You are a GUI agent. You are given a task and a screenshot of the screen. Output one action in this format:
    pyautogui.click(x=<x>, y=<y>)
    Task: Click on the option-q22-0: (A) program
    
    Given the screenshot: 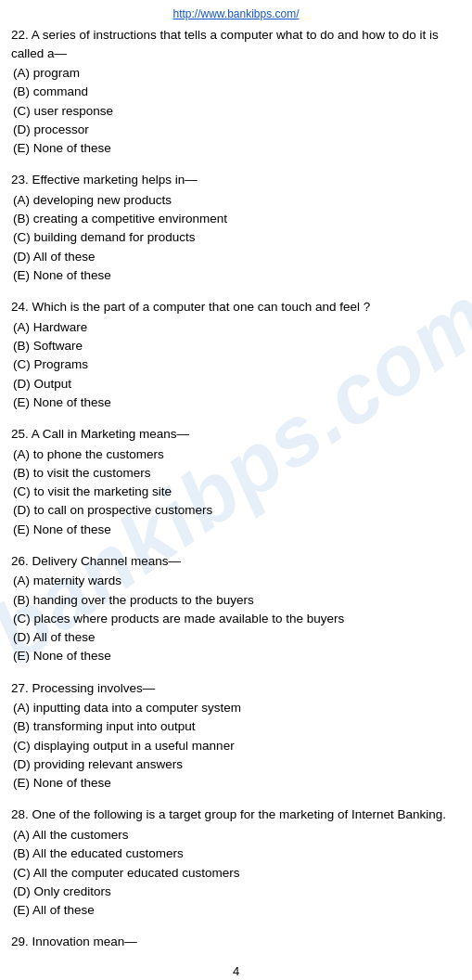 What is the action you would take?
    pyautogui.click(x=237, y=73)
    